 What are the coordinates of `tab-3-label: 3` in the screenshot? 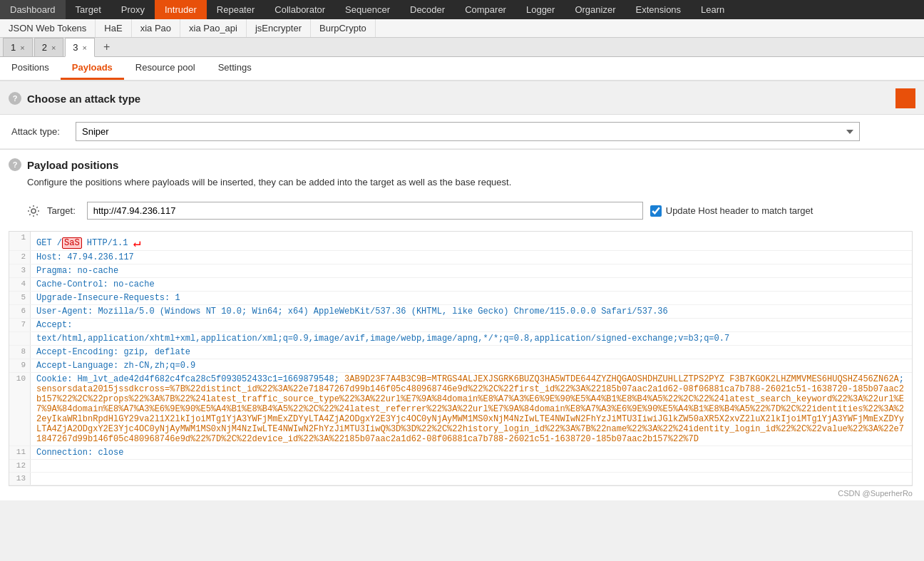 It's located at (76, 47).